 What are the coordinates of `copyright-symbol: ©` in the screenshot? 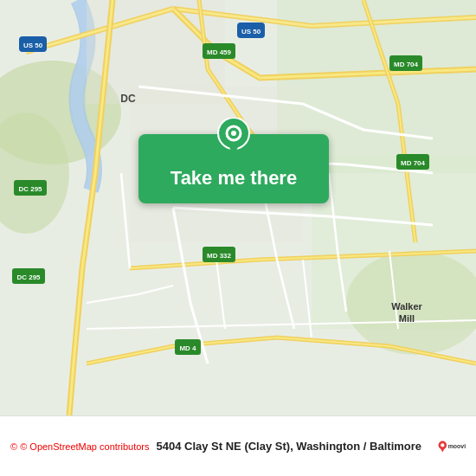 It's located at (14, 447).